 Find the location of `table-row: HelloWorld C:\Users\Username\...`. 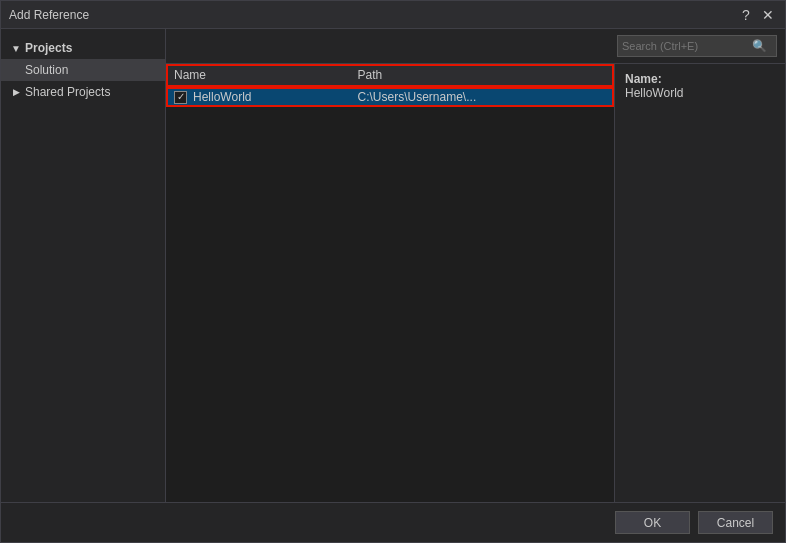

table-row: HelloWorld C:\Users\Username\... is located at coordinates (390, 98).